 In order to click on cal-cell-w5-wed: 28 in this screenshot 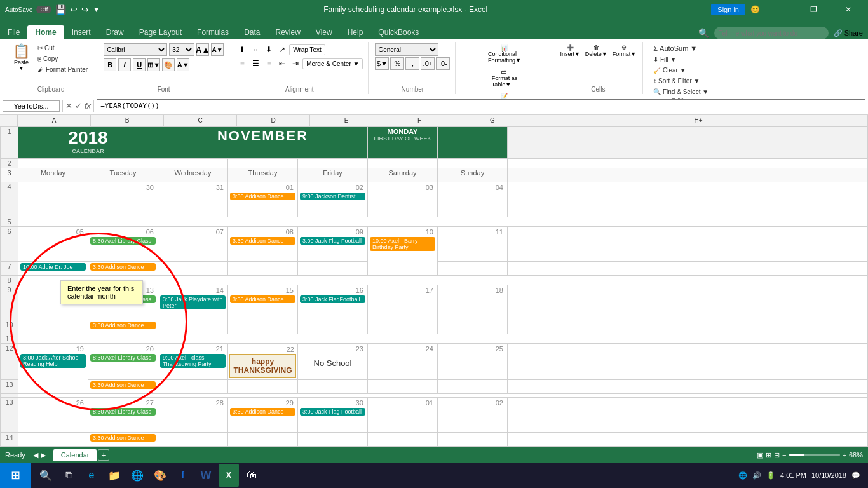, I will do `click(193, 416)`.